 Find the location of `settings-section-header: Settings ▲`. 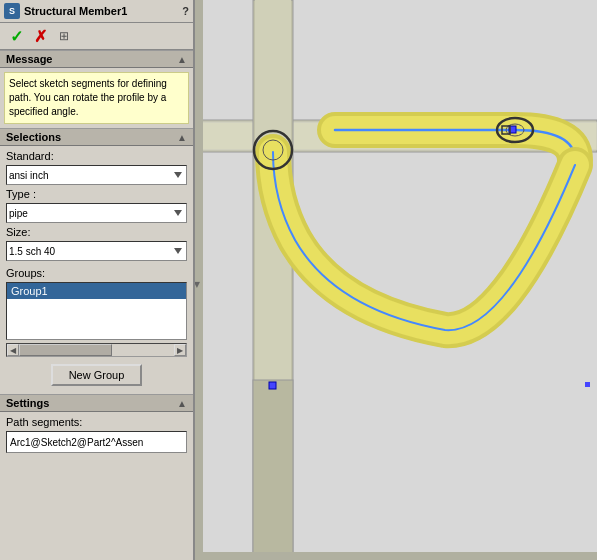

settings-section-header: Settings ▲ is located at coordinates (96, 403).